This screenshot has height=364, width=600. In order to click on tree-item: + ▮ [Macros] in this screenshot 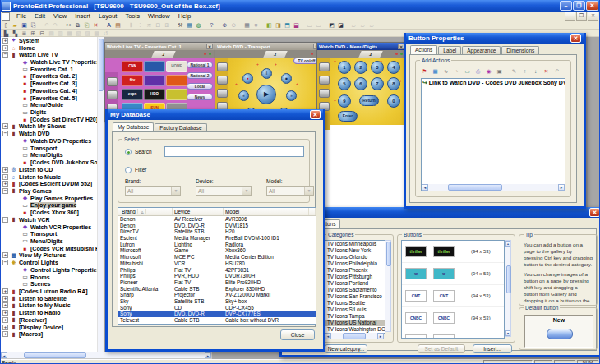, I will do `click(52, 334)`.